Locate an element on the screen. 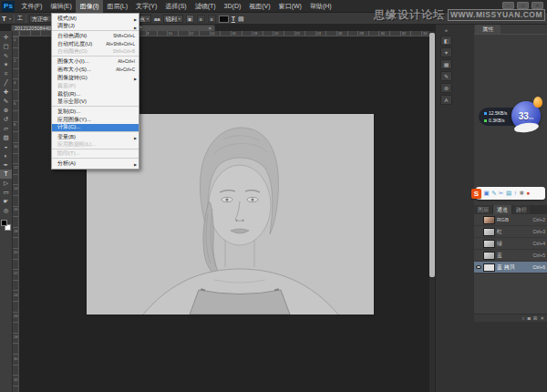  capture-pen-icon: ✎ is located at coordinates (494, 193).